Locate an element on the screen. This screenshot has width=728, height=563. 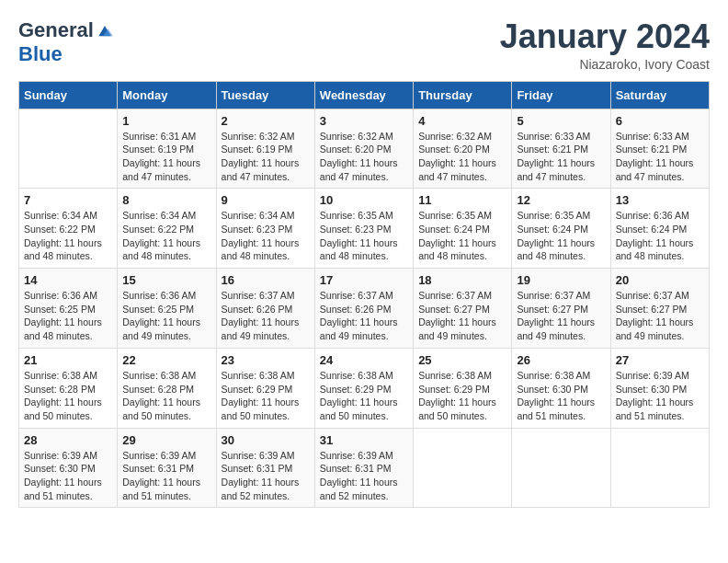
day-number: 4 is located at coordinates (462, 121).